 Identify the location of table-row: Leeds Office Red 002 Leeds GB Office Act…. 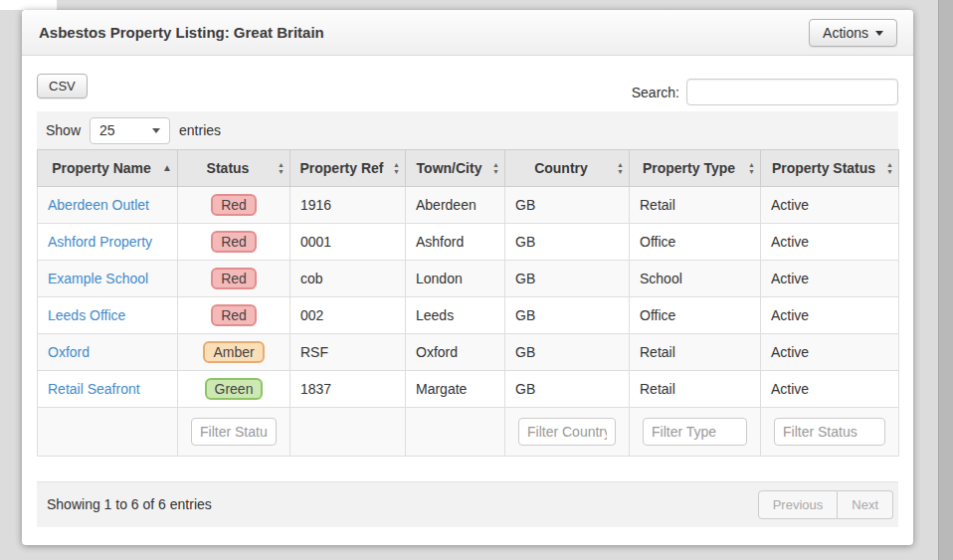
(469, 316).